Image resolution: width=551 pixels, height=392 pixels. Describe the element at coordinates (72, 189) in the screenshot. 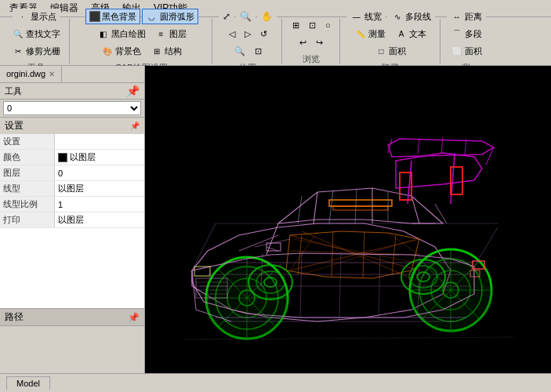

I see `prop-row-linetype: 线型 以图层` at that location.